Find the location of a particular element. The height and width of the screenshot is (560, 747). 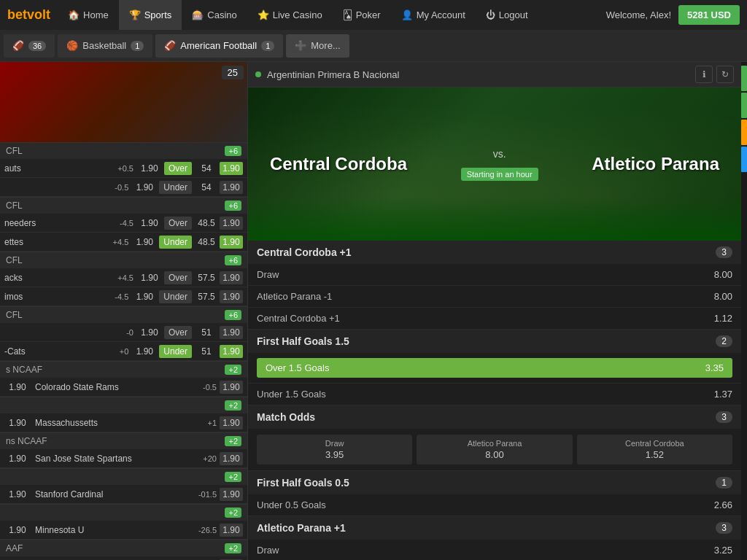

info-button: ℹ is located at coordinates (704, 74).